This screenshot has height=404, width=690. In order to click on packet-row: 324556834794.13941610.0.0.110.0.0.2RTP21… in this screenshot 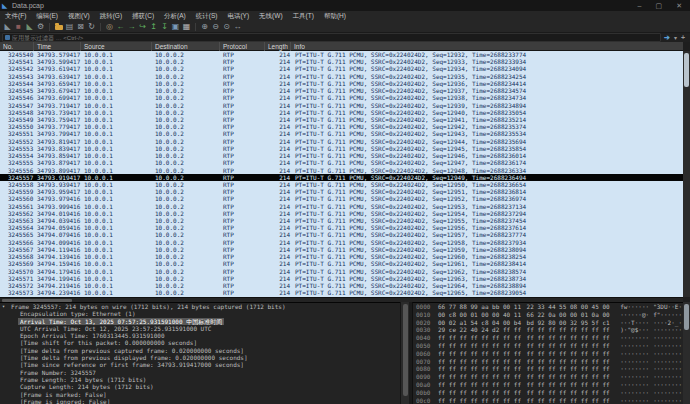, I will do `click(342, 256)`.